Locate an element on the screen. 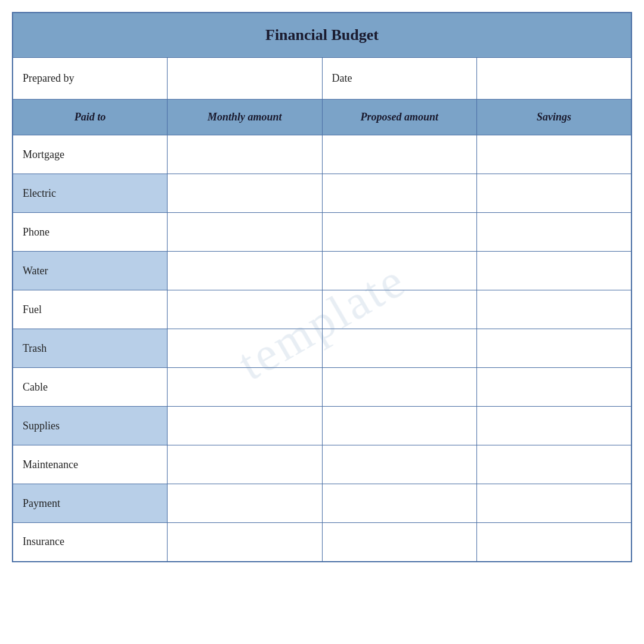  table-row: Cable is located at coordinates (322, 388).